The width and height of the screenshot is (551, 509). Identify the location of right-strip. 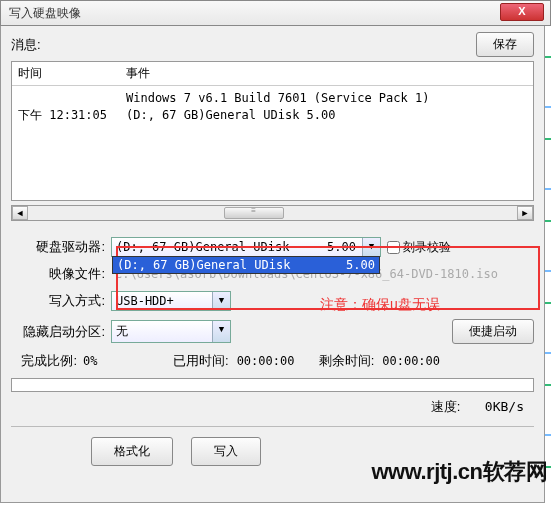
(548, 264).